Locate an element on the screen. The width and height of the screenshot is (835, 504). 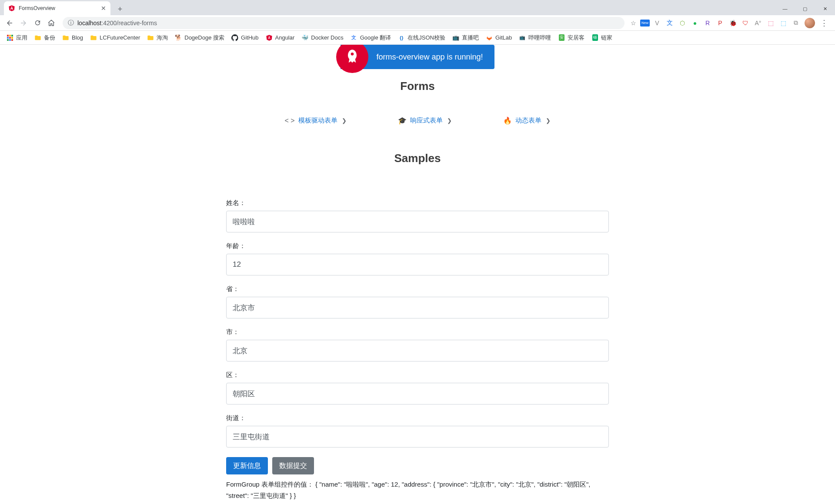
link-label: 响应式表单 is located at coordinates (426, 121).